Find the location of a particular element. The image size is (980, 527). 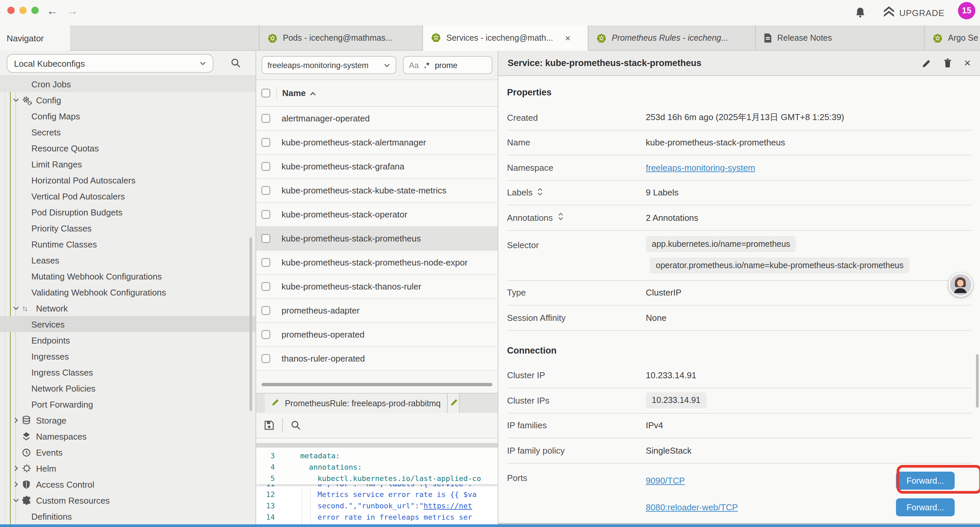

sidebar-item-runtime-classes: Runtime Classes is located at coordinates (128, 244).